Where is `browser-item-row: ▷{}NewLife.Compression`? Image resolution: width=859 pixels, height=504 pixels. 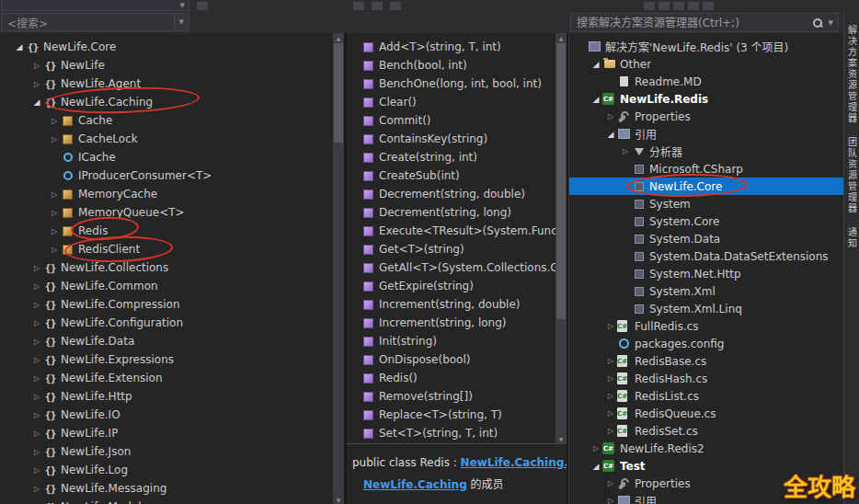 browser-item-row: ▷{}NewLife.Compression is located at coordinates (172, 304).